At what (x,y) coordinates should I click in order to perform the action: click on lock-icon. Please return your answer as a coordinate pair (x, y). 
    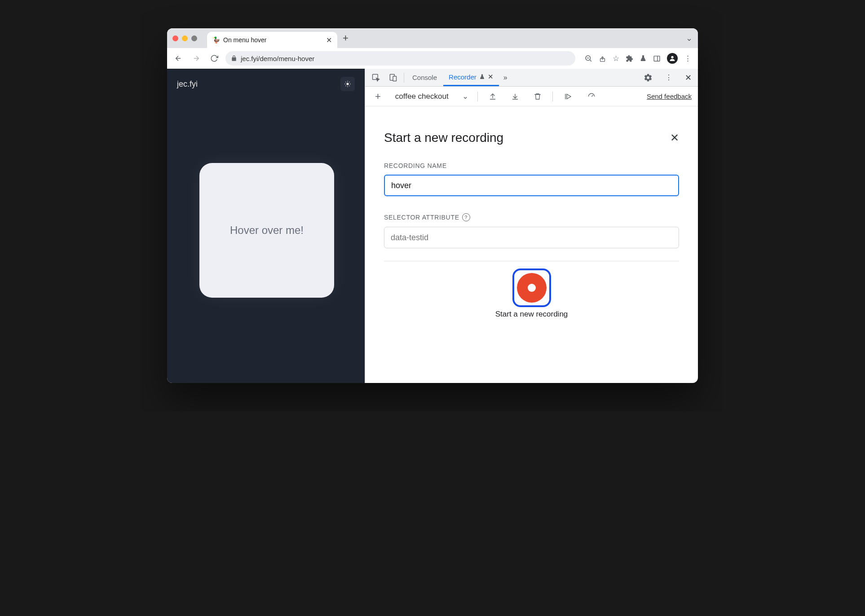
    Looking at the image, I should click on (234, 58).